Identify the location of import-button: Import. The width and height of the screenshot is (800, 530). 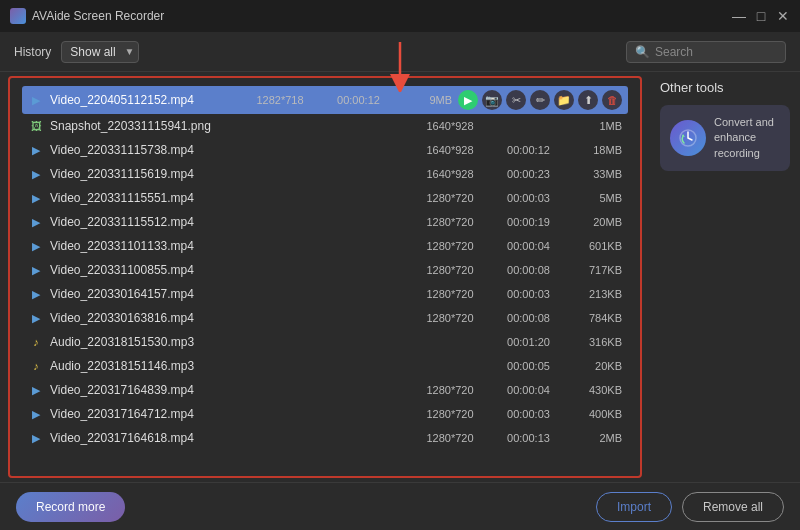
(634, 507).